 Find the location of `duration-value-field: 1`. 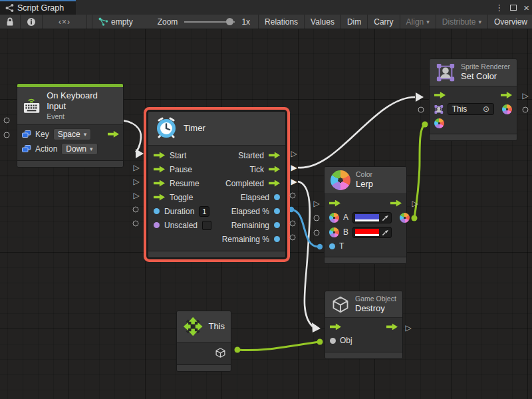

duration-value-field: 1 is located at coordinates (204, 211).